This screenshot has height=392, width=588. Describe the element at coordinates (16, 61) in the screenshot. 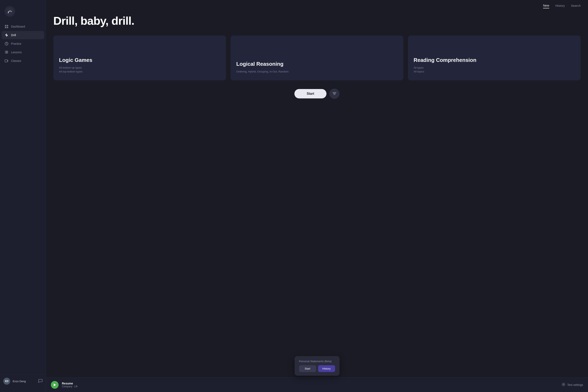

I see `sidebar-item-label: Classes` at that location.